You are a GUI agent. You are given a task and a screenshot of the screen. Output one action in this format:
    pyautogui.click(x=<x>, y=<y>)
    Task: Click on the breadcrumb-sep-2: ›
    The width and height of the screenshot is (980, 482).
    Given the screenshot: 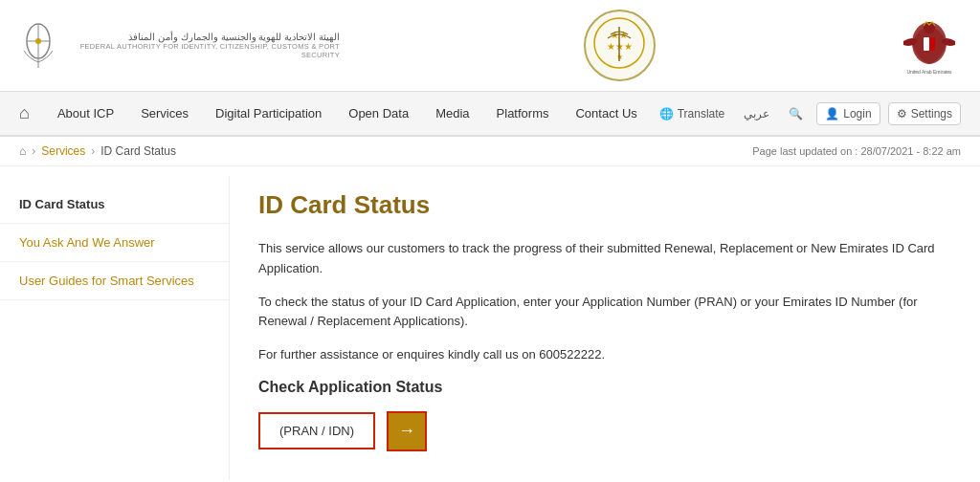 What is the action you would take?
    pyautogui.click(x=93, y=151)
    